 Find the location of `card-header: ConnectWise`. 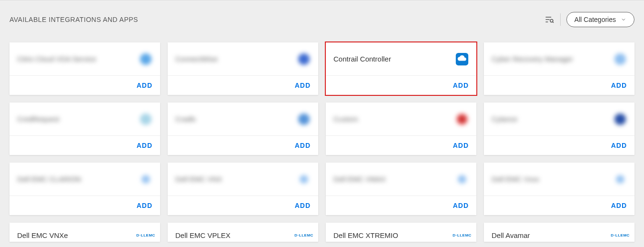

card-header: ConnectWise is located at coordinates (243, 59).